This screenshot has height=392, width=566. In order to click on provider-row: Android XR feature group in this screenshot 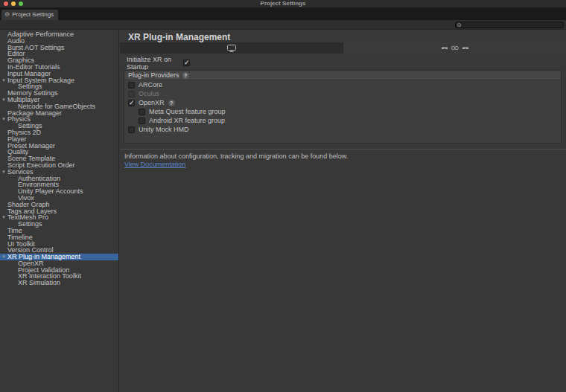, I will do `click(343, 121)`.